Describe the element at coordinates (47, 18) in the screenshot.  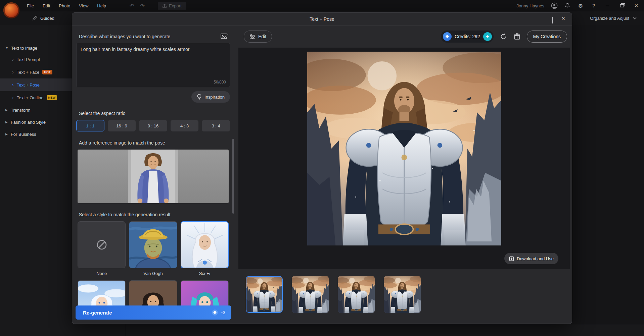
I see `guided-label: Guided` at that location.